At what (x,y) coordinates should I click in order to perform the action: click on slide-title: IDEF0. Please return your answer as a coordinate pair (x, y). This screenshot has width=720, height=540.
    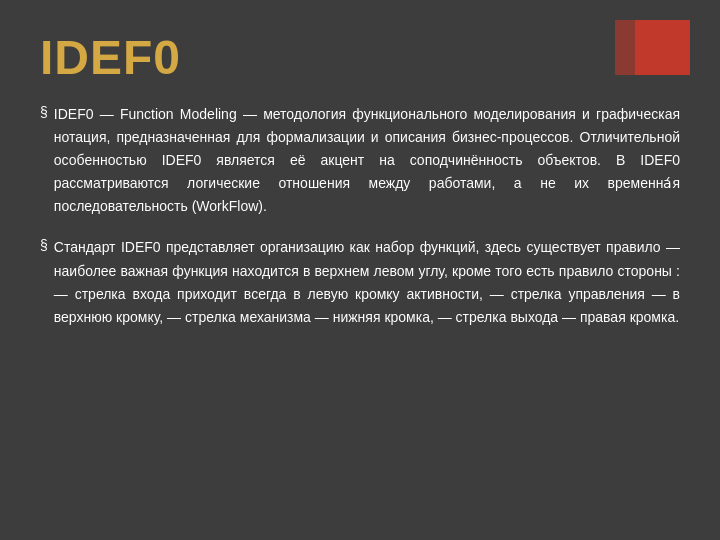
    Looking at the image, I should click on (360, 58).